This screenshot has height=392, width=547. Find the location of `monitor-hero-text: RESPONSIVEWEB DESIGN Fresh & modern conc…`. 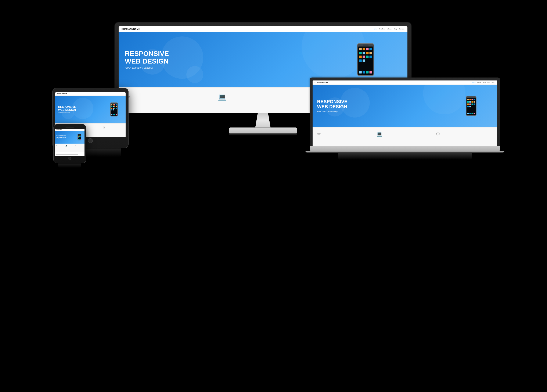

monitor-hero-text: RESPONSIVEWEB DESIGN Fresh & modern conc… is located at coordinates (147, 59).